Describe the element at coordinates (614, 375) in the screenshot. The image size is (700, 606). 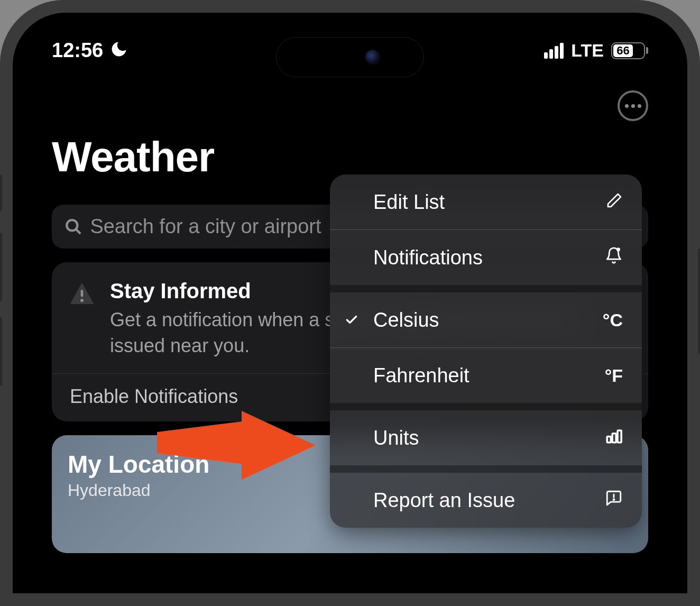
I see `fahrenheit-symbol: °F` at that location.